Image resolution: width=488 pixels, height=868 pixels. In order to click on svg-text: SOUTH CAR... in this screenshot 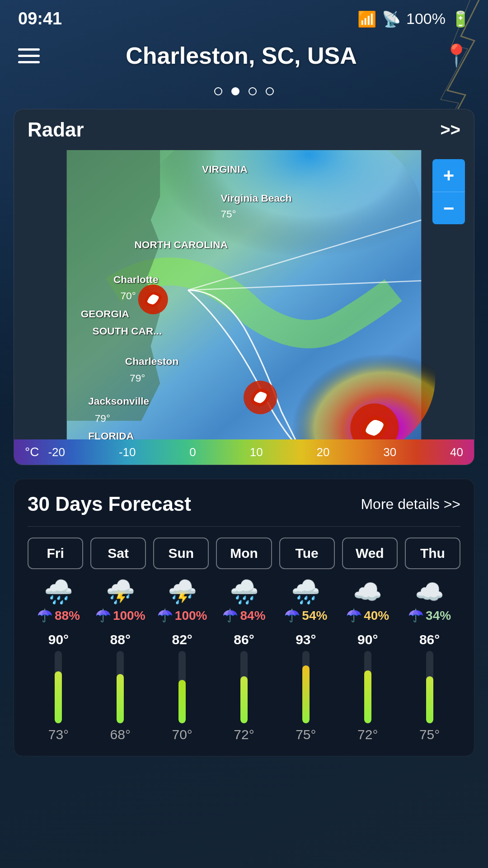, I will do `click(127, 331)`.